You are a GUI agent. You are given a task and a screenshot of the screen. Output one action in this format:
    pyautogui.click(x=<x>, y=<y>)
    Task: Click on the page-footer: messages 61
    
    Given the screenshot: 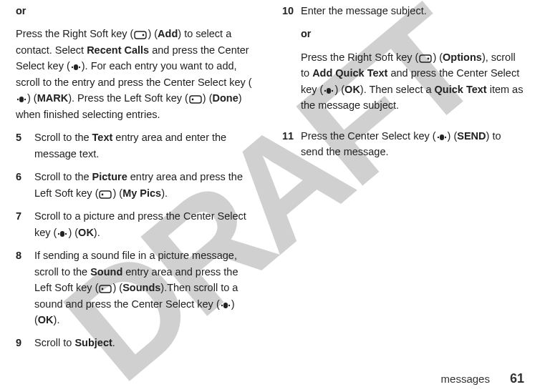 What is the action you would take?
    pyautogui.click(x=270, y=382)
    